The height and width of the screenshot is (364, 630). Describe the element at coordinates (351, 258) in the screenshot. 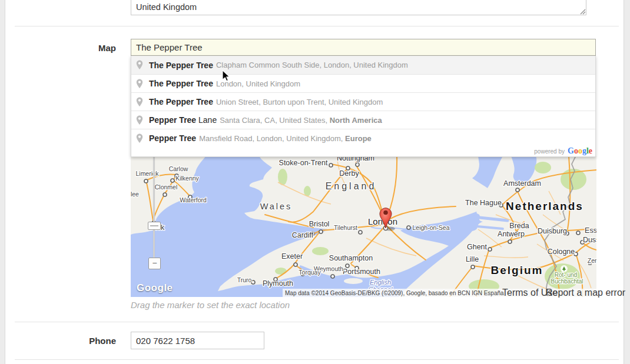

I see `map-label: Southampton` at that location.